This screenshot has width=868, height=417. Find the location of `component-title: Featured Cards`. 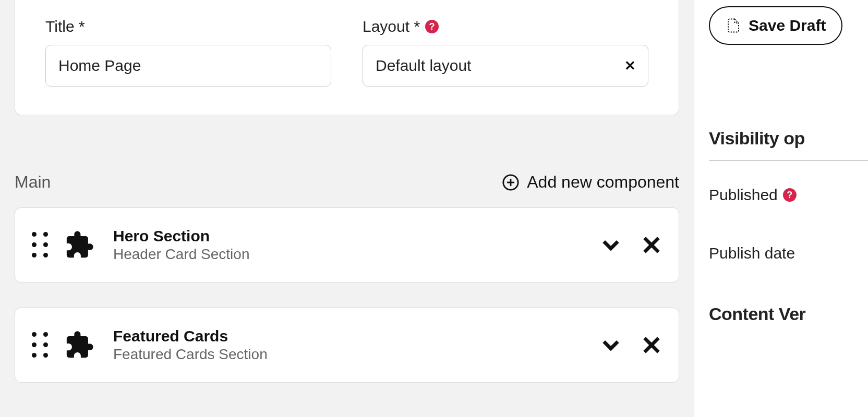

component-title: Featured Cards is located at coordinates (357, 336).